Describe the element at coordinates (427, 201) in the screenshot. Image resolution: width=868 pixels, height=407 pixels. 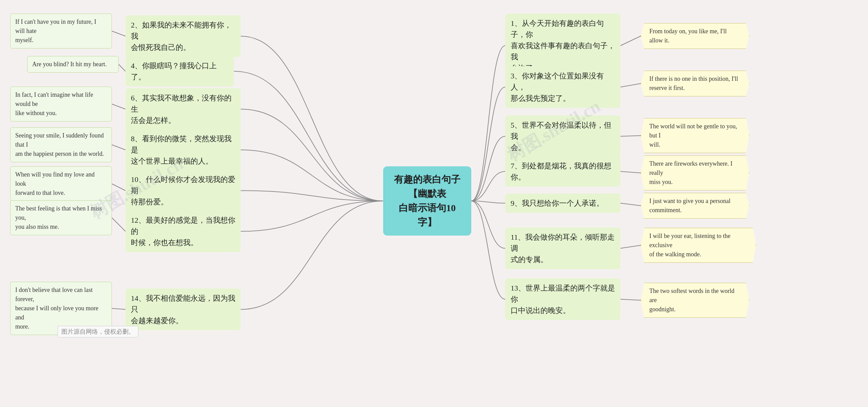
I see `center-label: 有趣的表白句子【幽默表 白暗示语句10字】` at that location.